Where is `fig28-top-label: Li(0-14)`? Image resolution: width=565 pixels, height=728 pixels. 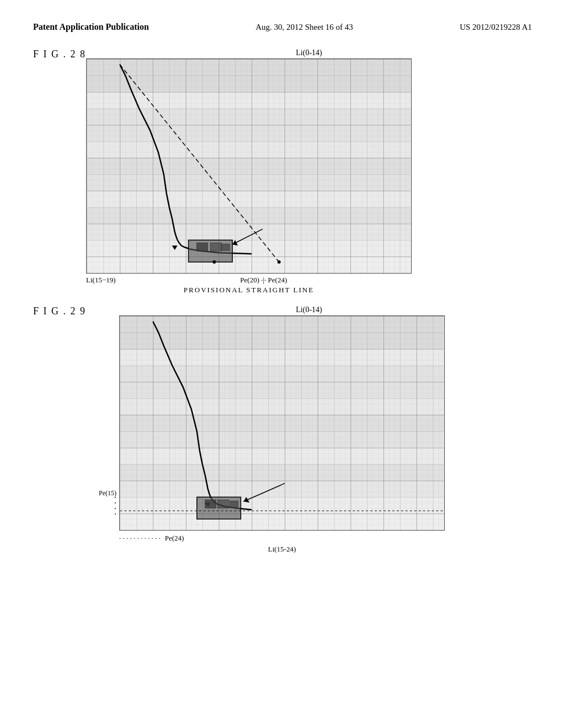
fig28-top-label: Li(0-14) is located at coordinates (309, 53).